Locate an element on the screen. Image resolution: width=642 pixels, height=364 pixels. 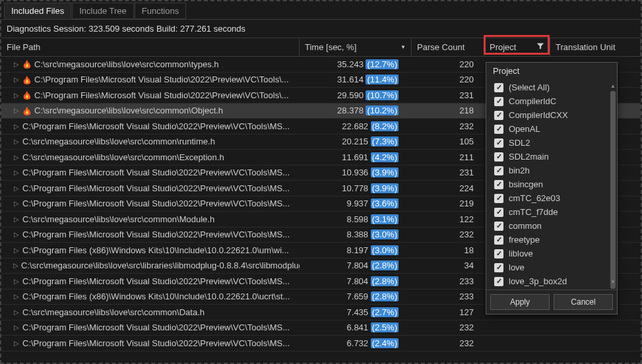
tab-include-tree: Include Tree is located at coordinates (103, 11).